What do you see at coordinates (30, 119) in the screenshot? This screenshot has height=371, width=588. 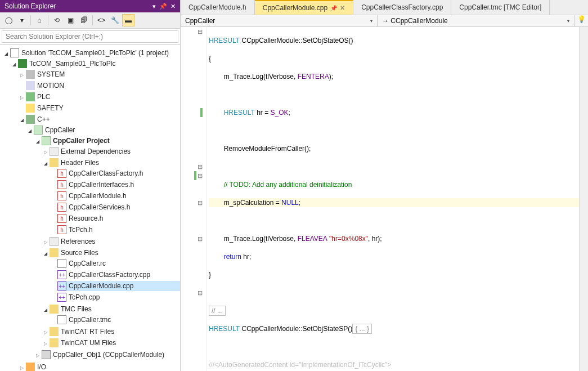 I see `cpp-icon` at bounding box center [30, 119].